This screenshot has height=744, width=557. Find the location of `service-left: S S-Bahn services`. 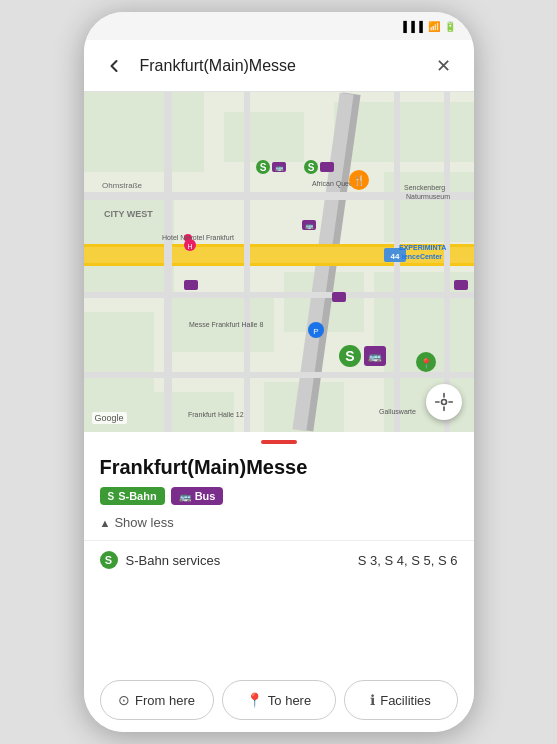

service-left: S S-Bahn services is located at coordinates (160, 560).